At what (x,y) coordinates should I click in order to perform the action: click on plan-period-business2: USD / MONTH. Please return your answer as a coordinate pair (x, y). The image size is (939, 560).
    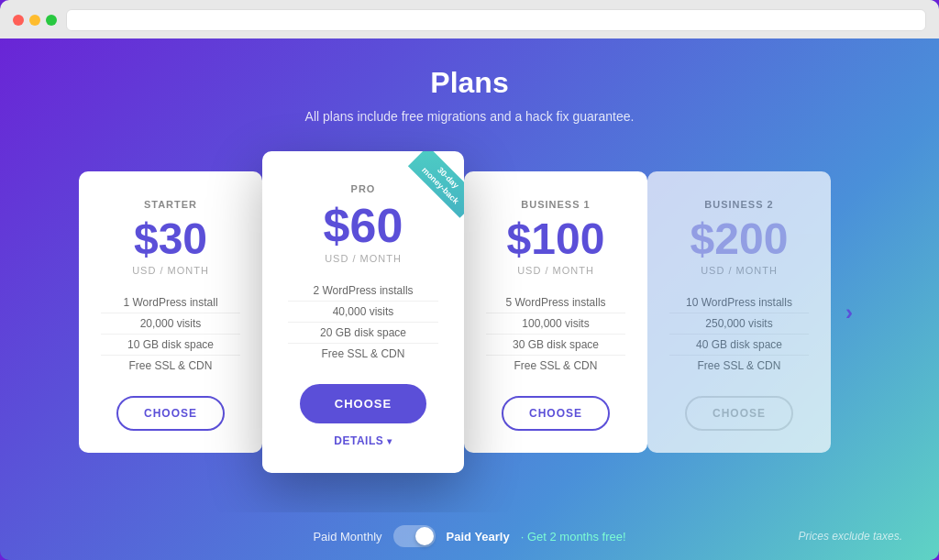
    Looking at the image, I should click on (739, 270).